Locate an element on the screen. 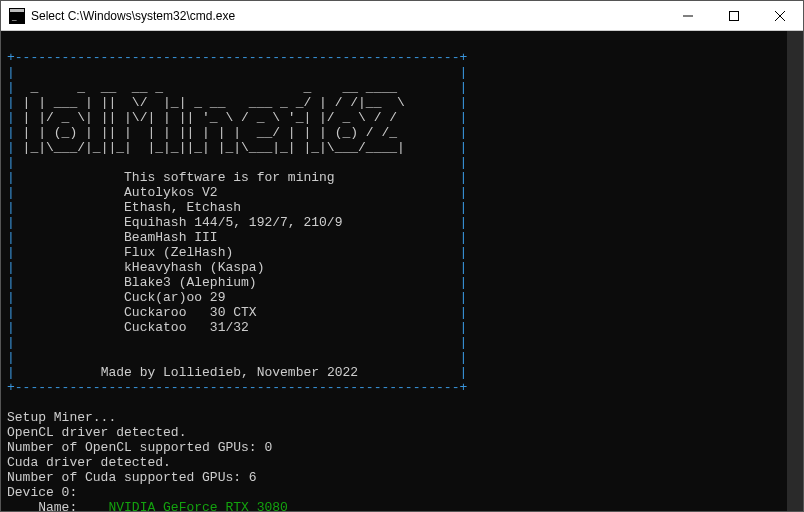  algo-item: Ethash, Etchash is located at coordinates (182, 208).